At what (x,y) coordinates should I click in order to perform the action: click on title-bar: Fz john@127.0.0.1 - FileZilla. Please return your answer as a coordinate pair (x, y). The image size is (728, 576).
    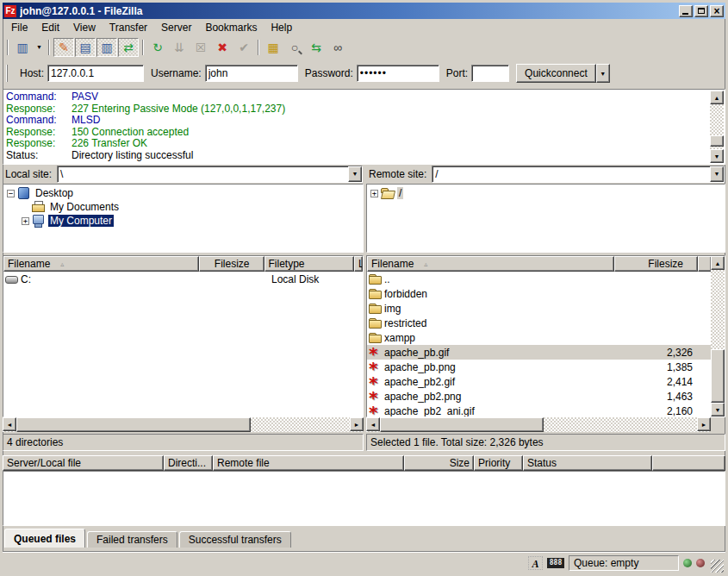
    Looking at the image, I should click on (364, 10).